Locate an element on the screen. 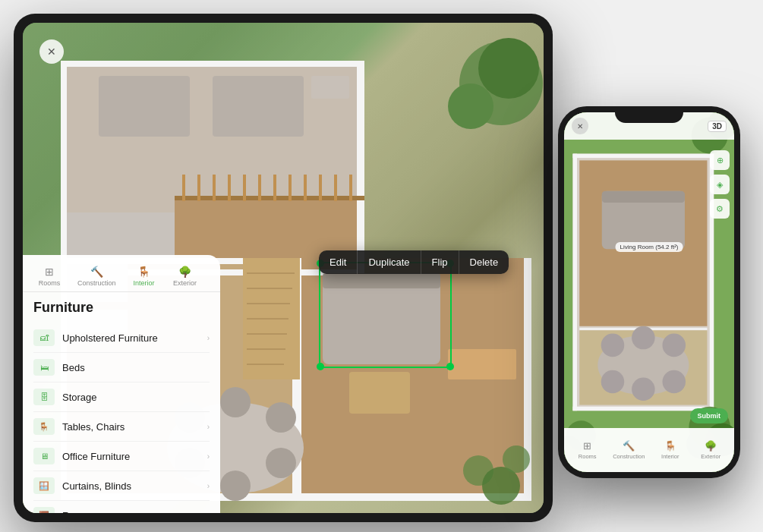  tab-rooms: ⊞ Rooms is located at coordinates (49, 277).